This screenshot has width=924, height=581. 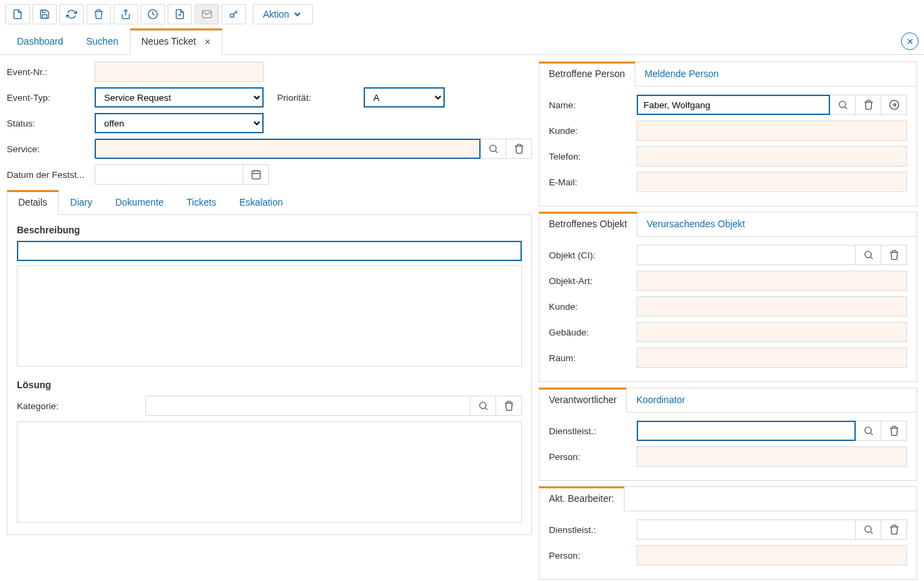 I want to click on person-panel: Betroffene Person Meldende Person Name: …, so click(x=728, y=134).